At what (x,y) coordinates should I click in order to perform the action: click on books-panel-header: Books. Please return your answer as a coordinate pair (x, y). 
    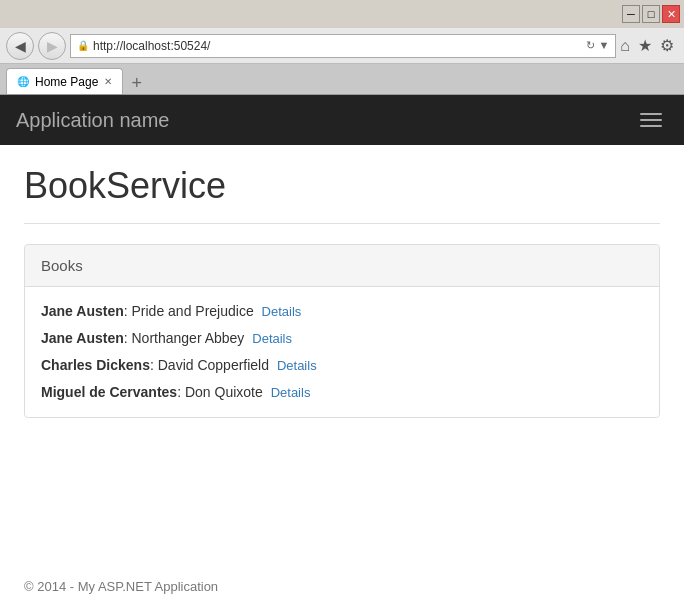
    Looking at the image, I should click on (342, 266).